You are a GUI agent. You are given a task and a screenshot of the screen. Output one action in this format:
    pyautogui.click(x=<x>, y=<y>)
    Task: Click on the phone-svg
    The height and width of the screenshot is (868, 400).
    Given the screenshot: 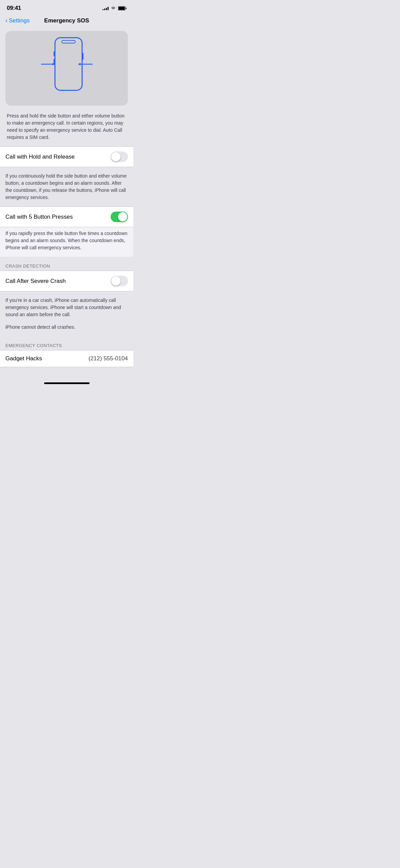 What is the action you would take?
    pyautogui.click(x=67, y=68)
    